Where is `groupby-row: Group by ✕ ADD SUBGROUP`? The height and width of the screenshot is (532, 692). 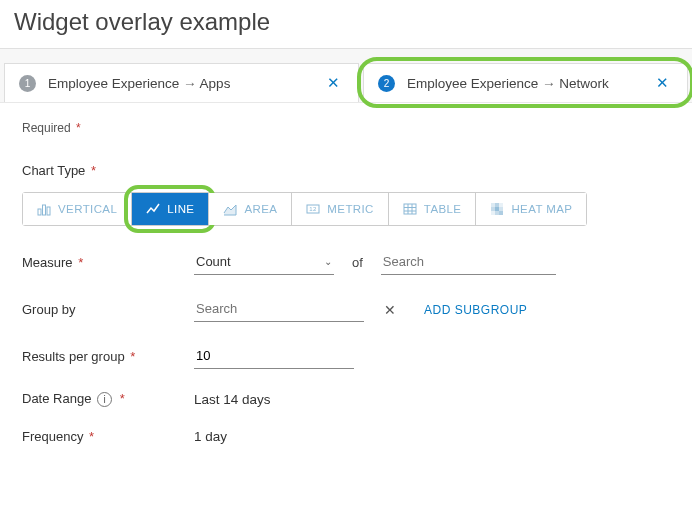
groupby-row: Group by ✕ ADD SUBGROUP is located at coordinates (346, 310).